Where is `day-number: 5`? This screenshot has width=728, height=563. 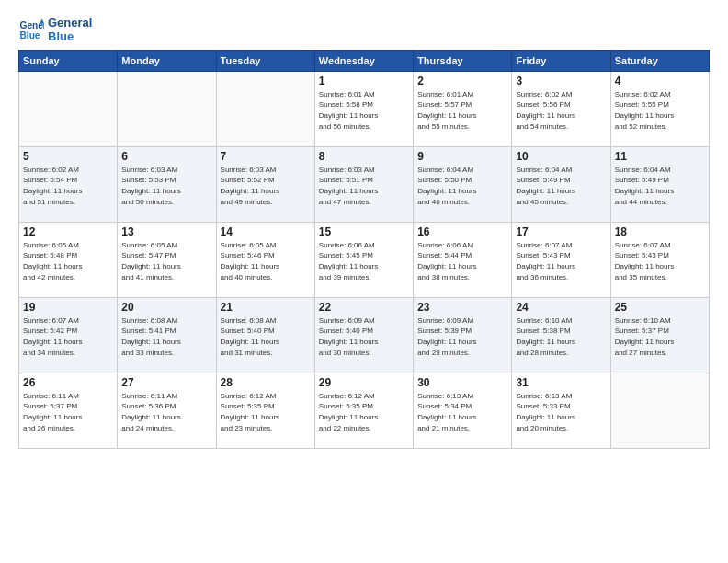
day-number: 5 is located at coordinates (68, 156).